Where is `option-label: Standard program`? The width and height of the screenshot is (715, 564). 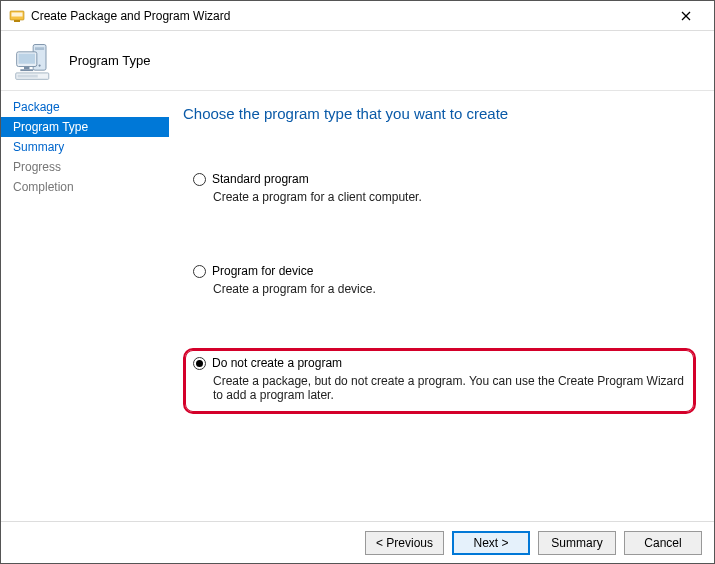
option-label: Standard program is located at coordinates (260, 179).